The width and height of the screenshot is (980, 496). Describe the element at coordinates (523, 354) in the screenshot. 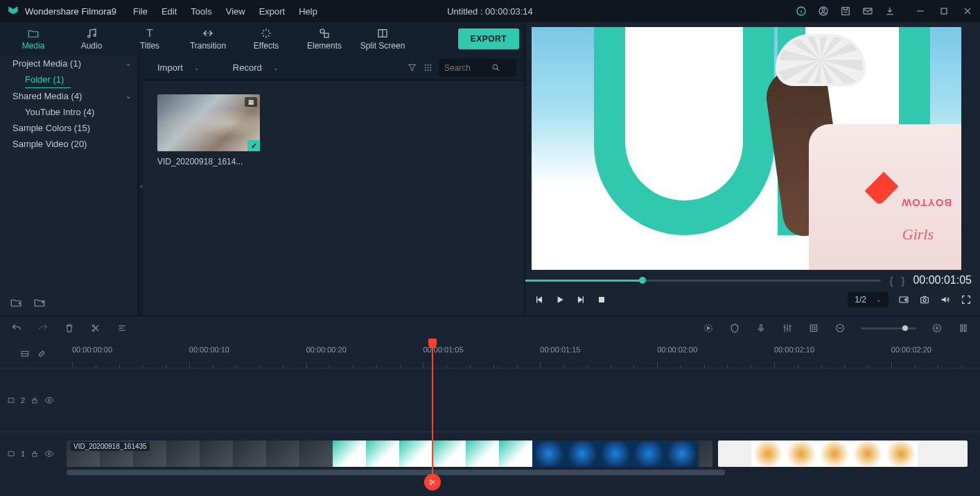

I see `timeline-ruler: 00:00:00:0000:00:00:1000:00:00:2000:00:0…` at that location.